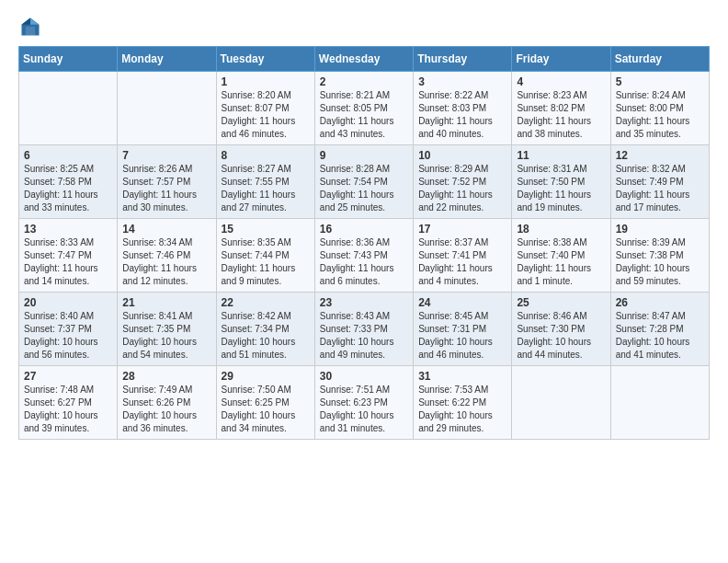 Image resolution: width=728 pixels, height=563 pixels. I want to click on calendar-cell: 1Sunrise: 8:20 AMSunset: 8:07 PMDaylight…, so click(265, 109).